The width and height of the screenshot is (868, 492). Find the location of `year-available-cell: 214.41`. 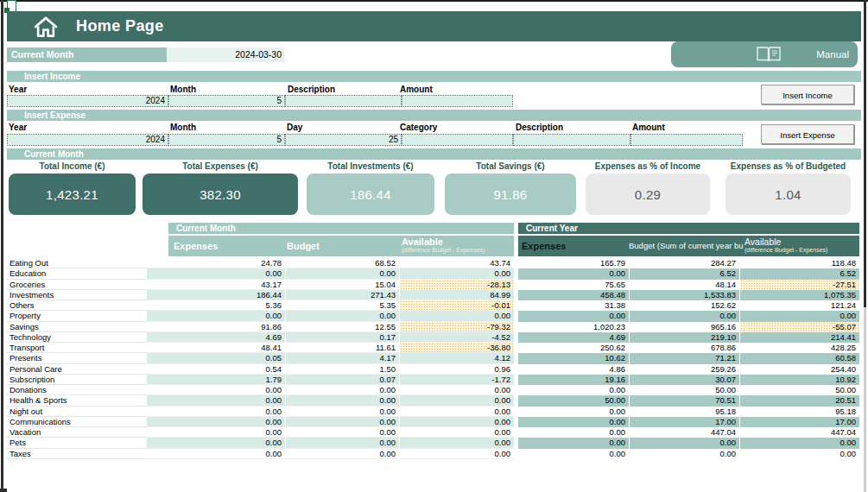

year-available-cell: 214.41 is located at coordinates (800, 337).